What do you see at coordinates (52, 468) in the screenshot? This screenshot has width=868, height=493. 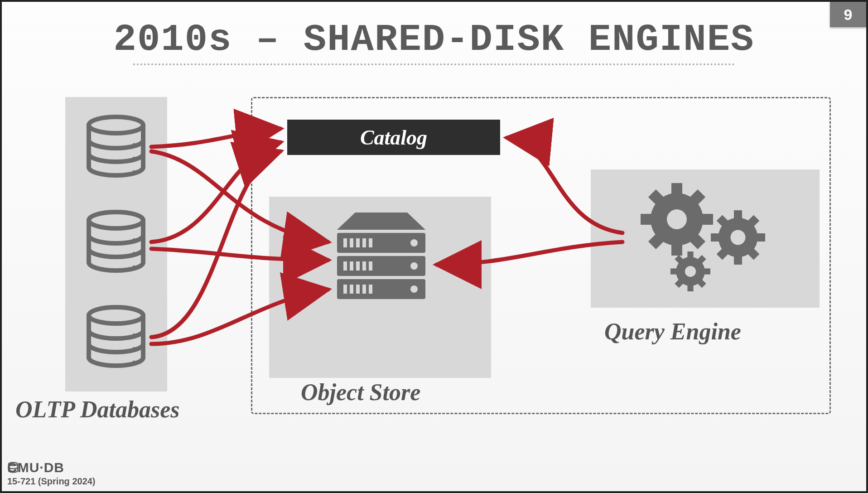 I see `cmu-db-logo: CMU·DB` at bounding box center [52, 468].